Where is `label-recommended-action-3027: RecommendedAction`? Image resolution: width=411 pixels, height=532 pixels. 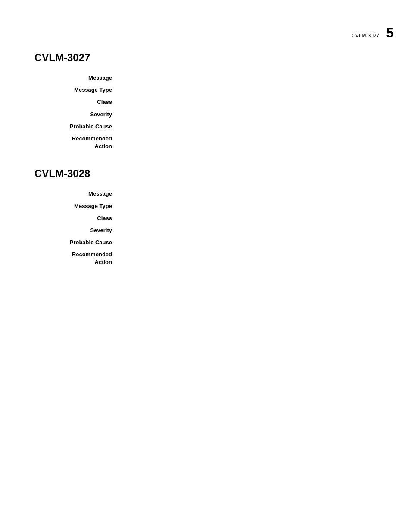
label-recommended-action-3027: RecommendedAction is located at coordinates (78, 143).